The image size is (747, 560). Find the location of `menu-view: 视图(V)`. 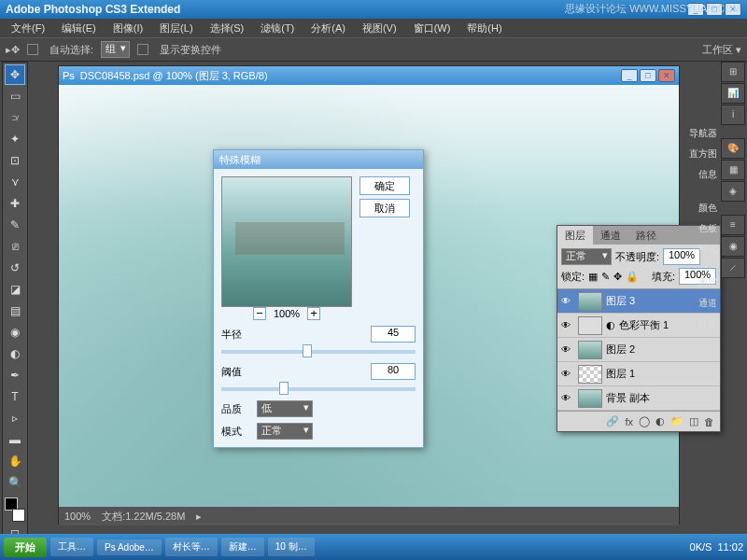

menu-view: 视图(V) is located at coordinates (379, 28).